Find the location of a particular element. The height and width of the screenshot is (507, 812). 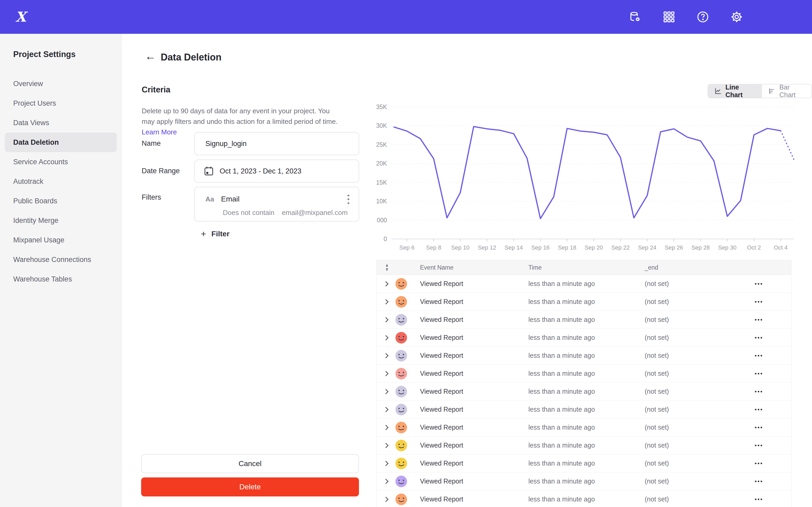

settings-gear-icon is located at coordinates (737, 17).